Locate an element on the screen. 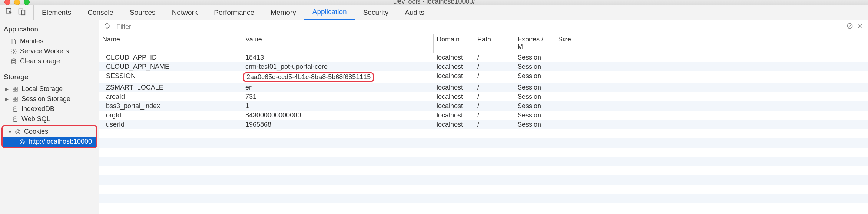 This screenshot has height=214, width=868. tab-memory: Memory is located at coordinates (283, 13).